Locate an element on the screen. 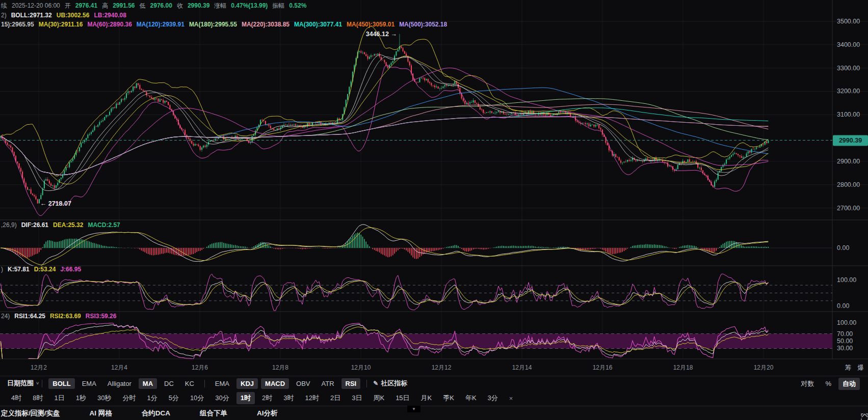 This screenshot has width=868, height=420. price-axis-label: 2800.00 is located at coordinates (848, 185).